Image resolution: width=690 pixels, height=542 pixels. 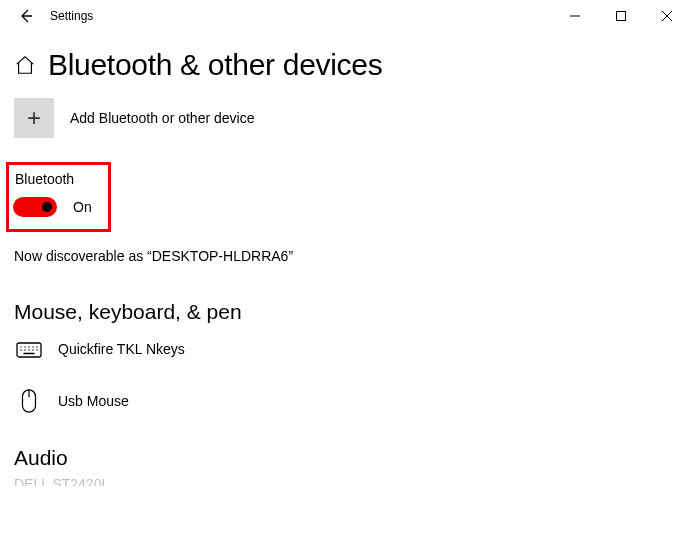 What do you see at coordinates (621, 16) in the screenshot?
I see `maximize-button` at bounding box center [621, 16].